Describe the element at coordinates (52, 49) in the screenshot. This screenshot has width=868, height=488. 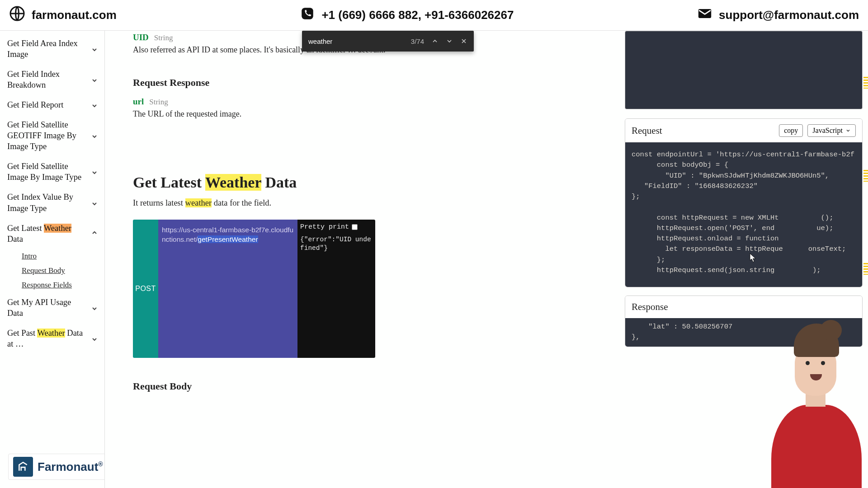
I see `sidebar-item-field-area-index-image: Get Field Area Index Image` at that location.